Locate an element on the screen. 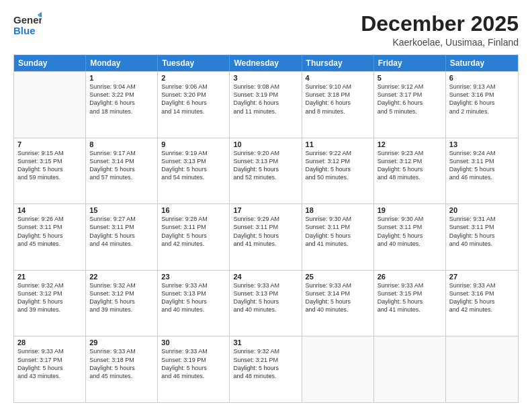 This screenshot has height=411, width=532. day-info-28: Sunrise: 9:33 AMSunset: 3:17 PMDaylight:… is located at coordinates (50, 364).